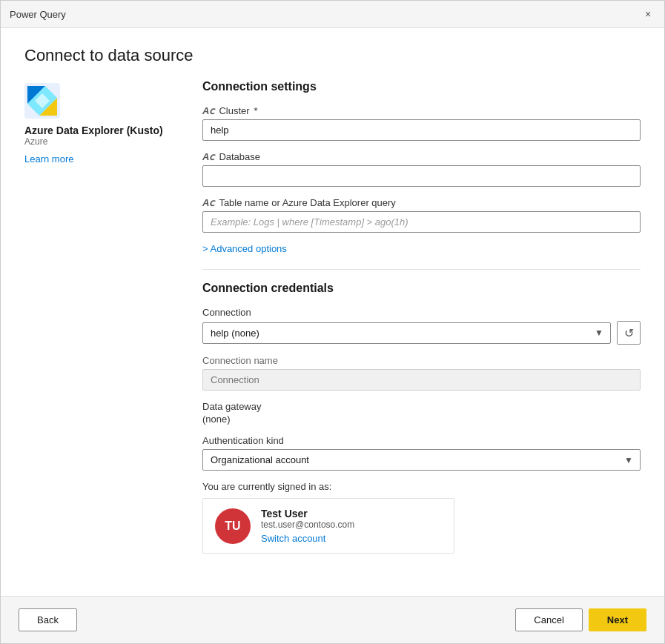  I want to click on user-card: TU Test User test.user@contoso.com Switc…, so click(328, 526).